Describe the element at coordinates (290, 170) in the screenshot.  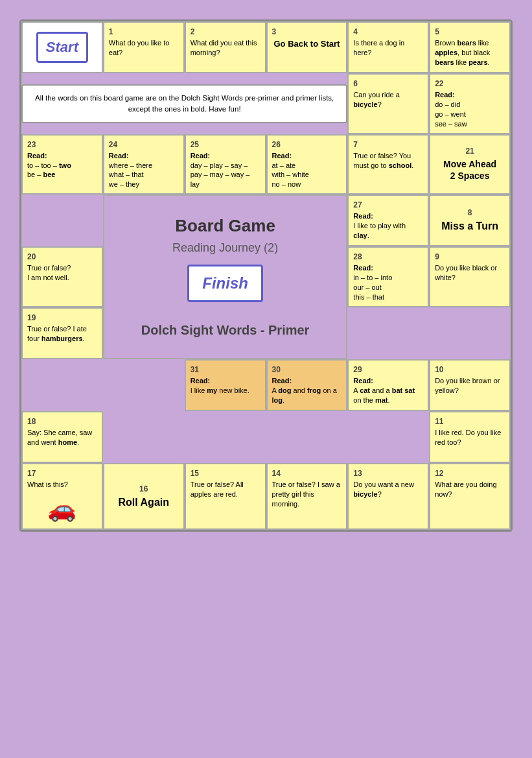
I see `cell-26-text: Read:at – atewith – whiteno – now` at that location.